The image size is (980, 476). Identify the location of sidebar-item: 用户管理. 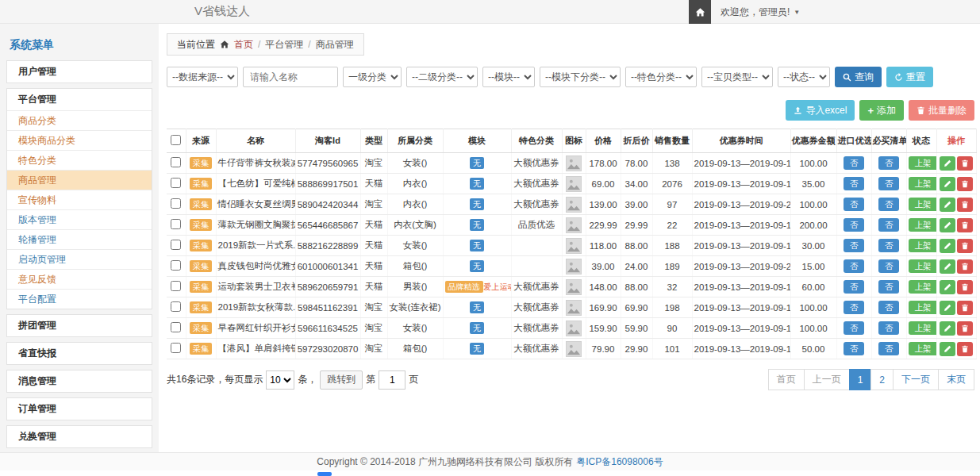
(79, 71).